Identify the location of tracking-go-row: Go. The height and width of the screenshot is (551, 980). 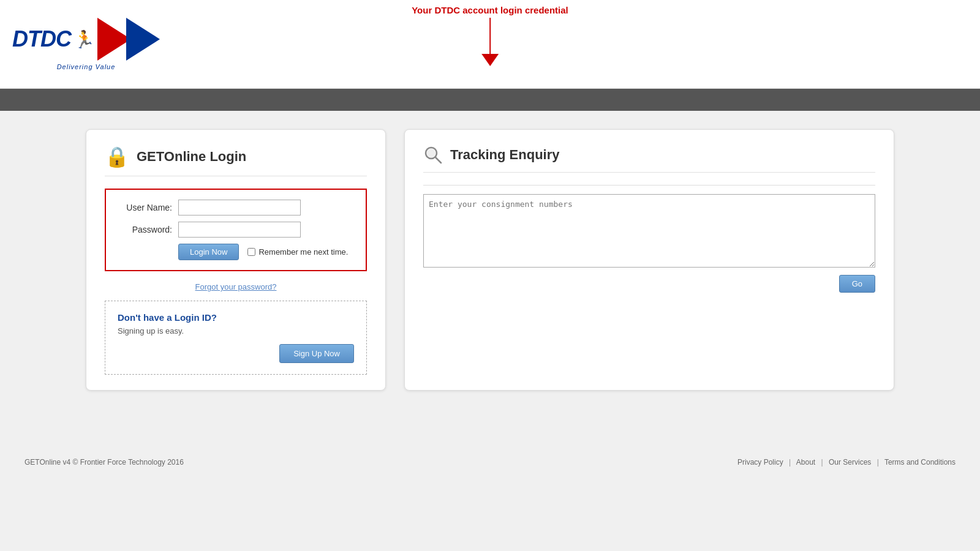
(649, 284).